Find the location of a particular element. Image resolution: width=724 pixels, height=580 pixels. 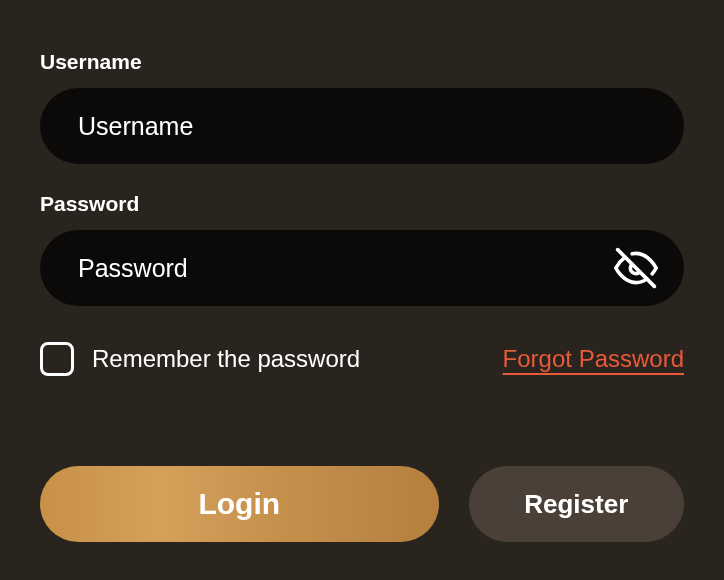

login-button: Login is located at coordinates (240, 504).